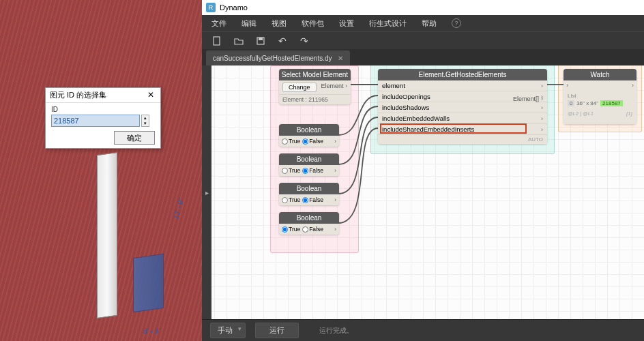 The height and width of the screenshot is (341, 644). Describe the element at coordinates (600, 75) in the screenshot. I see `node-header: Watch` at that location.